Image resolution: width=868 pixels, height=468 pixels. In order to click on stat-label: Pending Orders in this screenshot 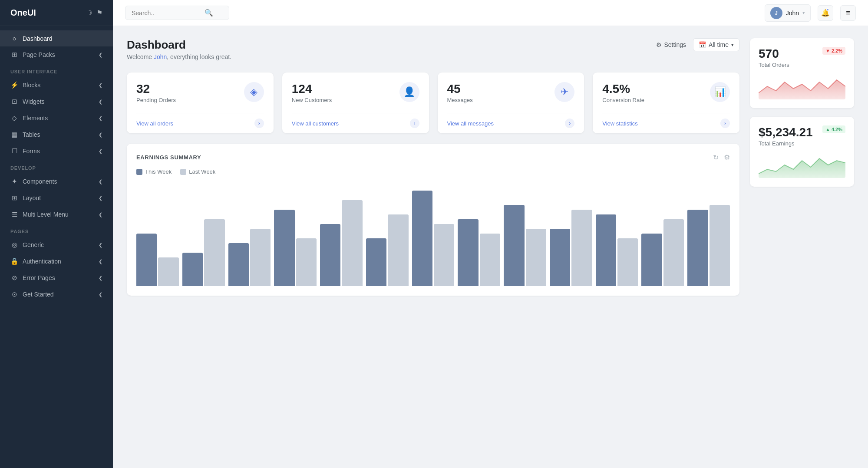, I will do `click(156, 100)`.